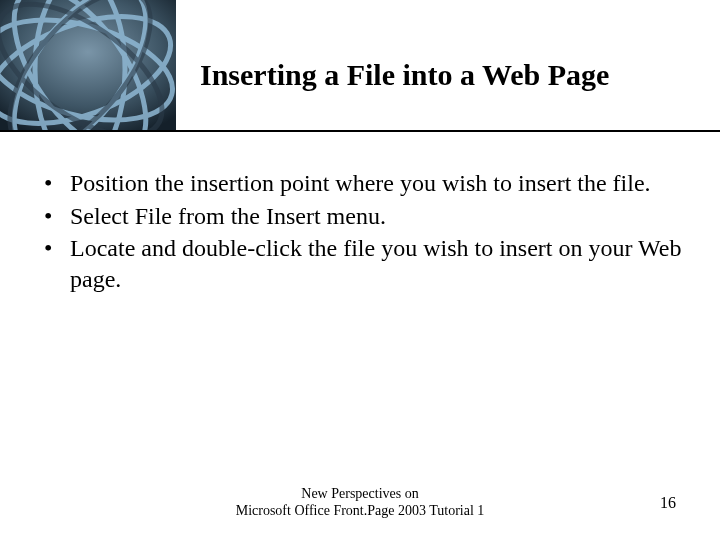 Image resolution: width=720 pixels, height=540 pixels. I want to click on title-underline, so click(360, 131).